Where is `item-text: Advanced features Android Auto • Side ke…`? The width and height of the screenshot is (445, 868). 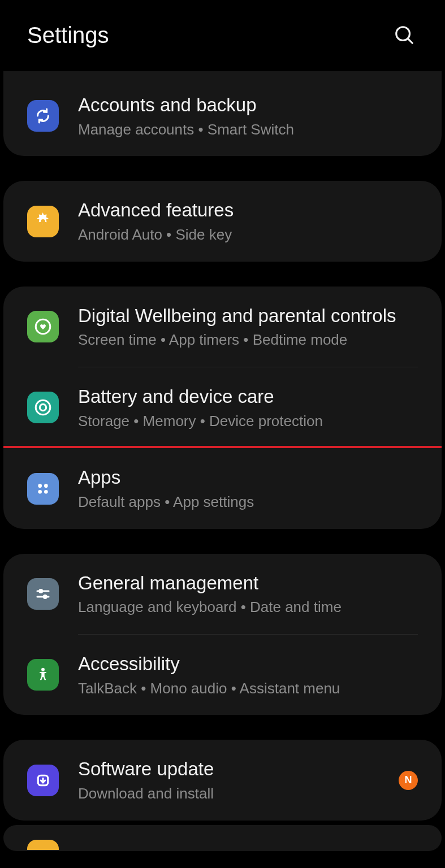 item-text: Advanced features Android Auto • Side ke… is located at coordinates (248, 221).